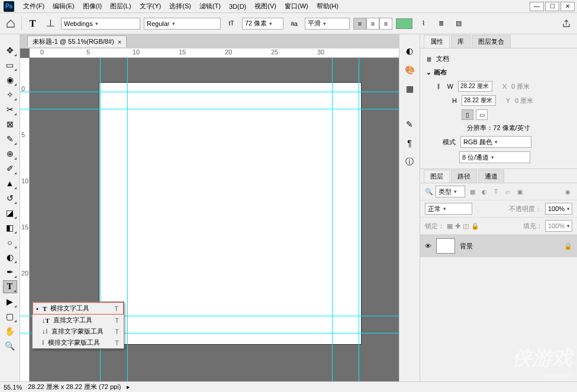  Describe the element at coordinates (10, 331) in the screenshot. I see `hand-tool: ✋` at that location.